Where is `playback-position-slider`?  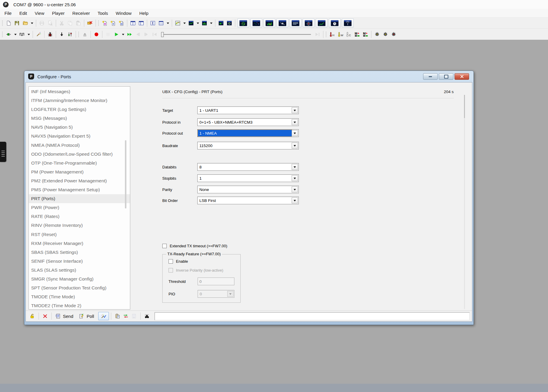 playback-position-slider is located at coordinates (236, 34).